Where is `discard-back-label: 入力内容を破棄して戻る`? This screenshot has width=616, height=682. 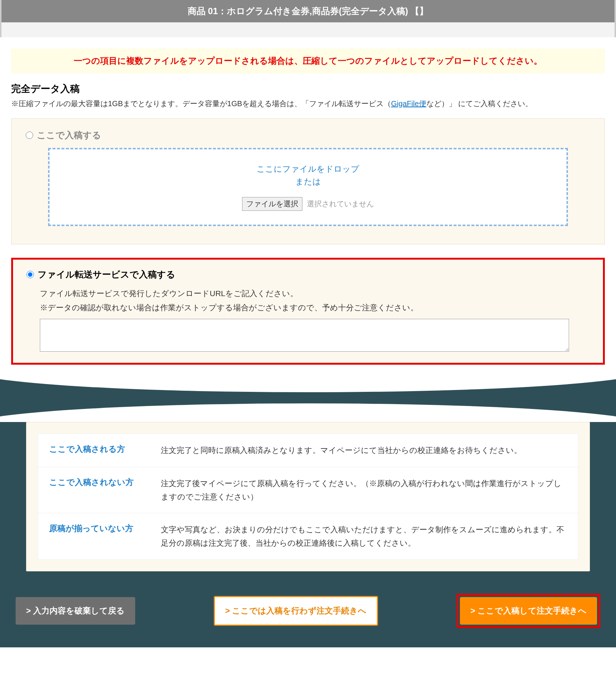 discard-back-label: 入力内容を破棄して戻る is located at coordinates (79, 611).